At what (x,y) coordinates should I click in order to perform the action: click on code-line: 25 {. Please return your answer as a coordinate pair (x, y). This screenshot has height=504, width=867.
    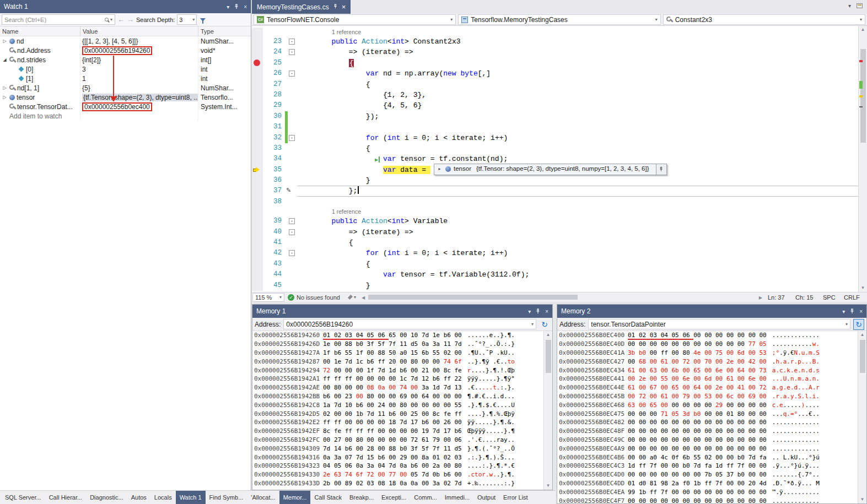
    Looking at the image, I should click on (555, 63).